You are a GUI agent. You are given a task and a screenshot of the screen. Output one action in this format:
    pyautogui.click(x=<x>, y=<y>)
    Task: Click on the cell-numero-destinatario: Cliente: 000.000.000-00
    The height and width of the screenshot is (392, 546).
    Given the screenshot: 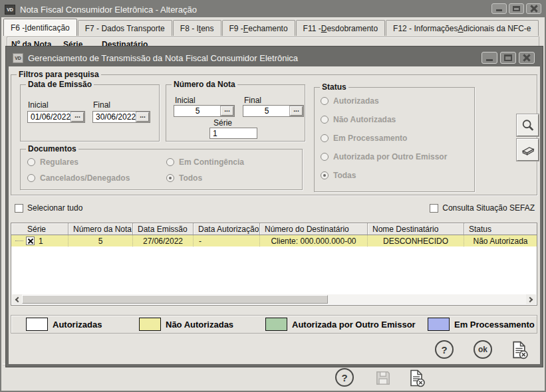 What is the action you would take?
    pyautogui.click(x=314, y=241)
    